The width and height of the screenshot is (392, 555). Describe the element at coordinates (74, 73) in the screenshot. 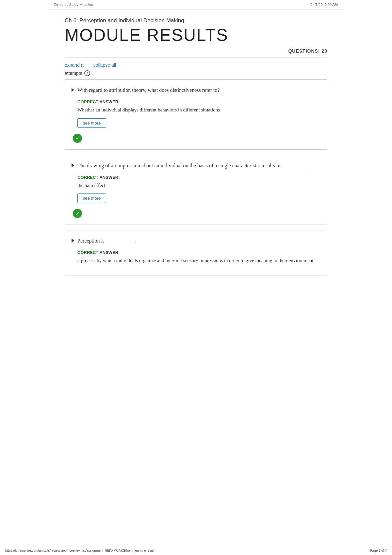

I see `attempts-label: attempts` at that location.